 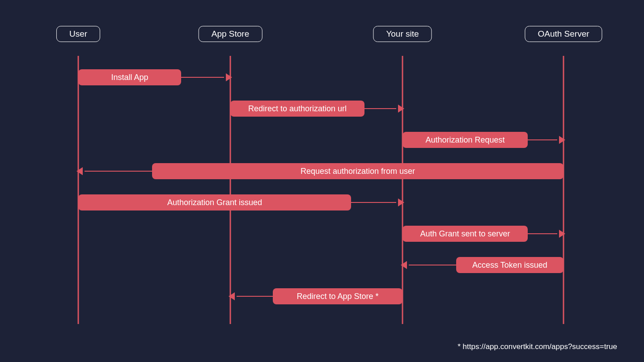 What do you see at coordinates (297, 109) in the screenshot?
I see `message-label: Redirect to authorization url` at bounding box center [297, 109].